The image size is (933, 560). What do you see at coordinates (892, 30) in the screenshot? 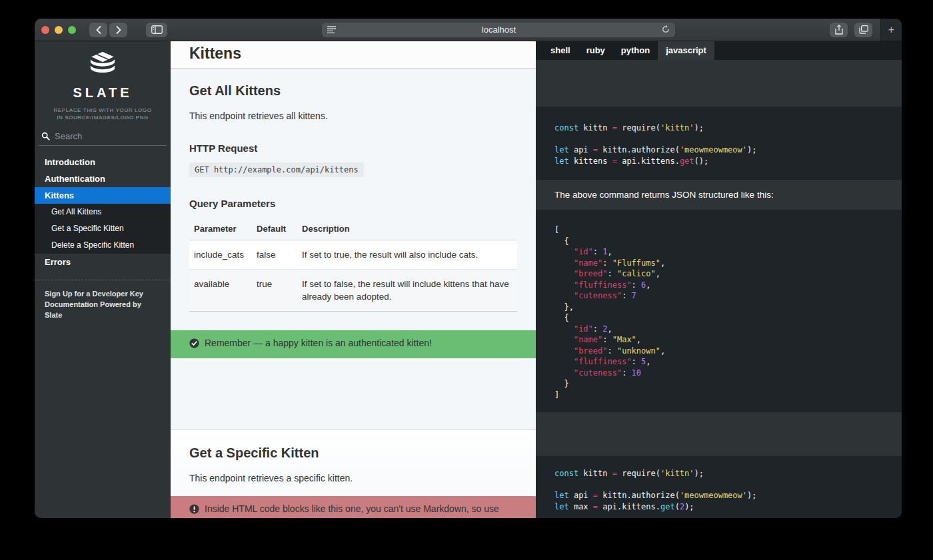
I see `plus-icon: +` at bounding box center [892, 30].